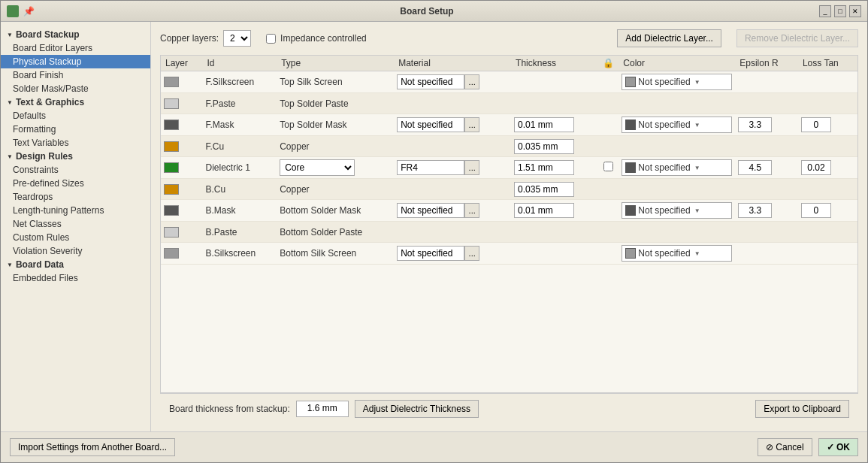 This screenshot has width=868, height=463. I want to click on sidebar-group-board-data: ▼ Board Data, so click(75, 265).